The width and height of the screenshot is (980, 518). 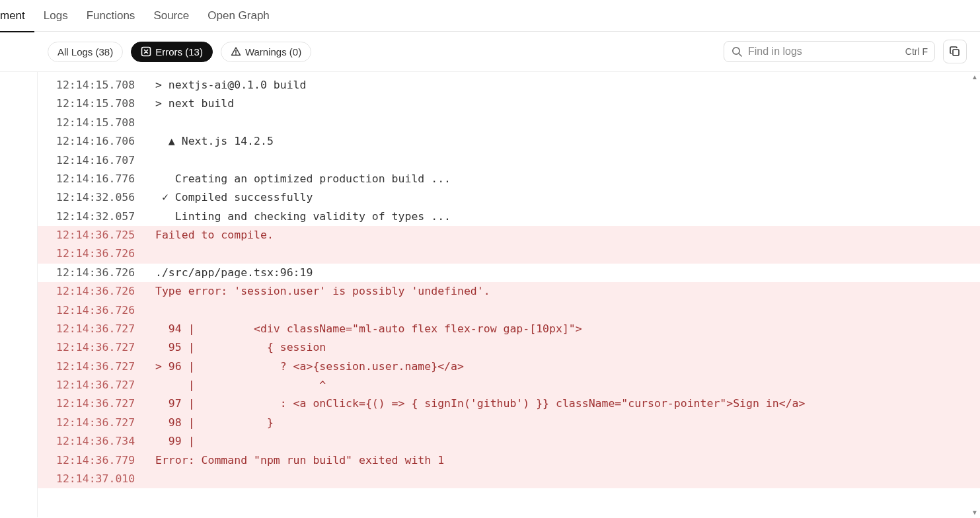 I want to click on filter-all-logs: All Logs (38), so click(x=85, y=52).